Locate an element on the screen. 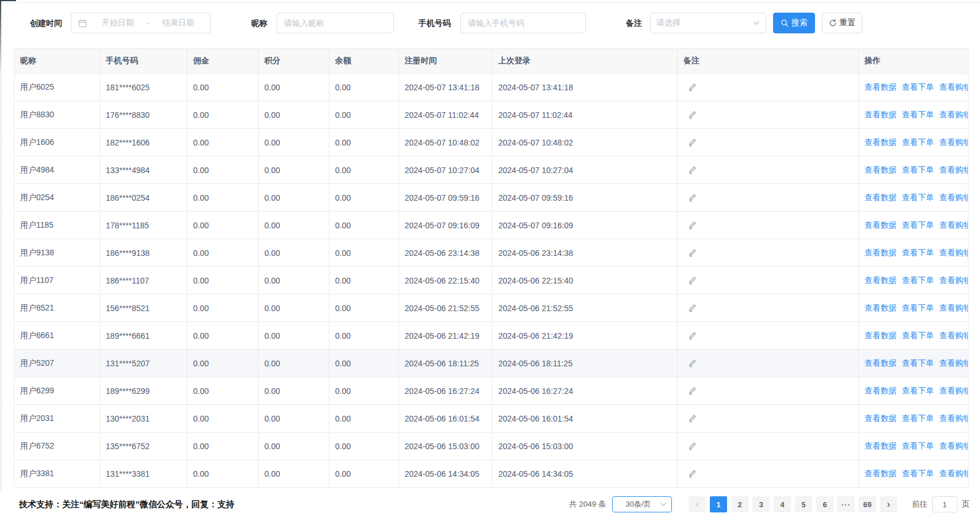 This screenshot has height=517, width=980. cell-nickname: 用户1107 is located at coordinates (57, 281).